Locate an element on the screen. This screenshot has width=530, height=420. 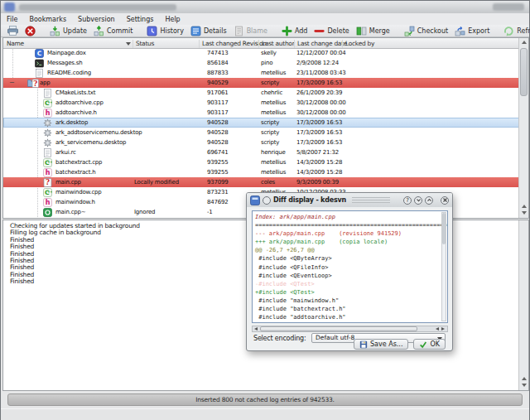
doc-c-icon: C is located at coordinates (40, 53).